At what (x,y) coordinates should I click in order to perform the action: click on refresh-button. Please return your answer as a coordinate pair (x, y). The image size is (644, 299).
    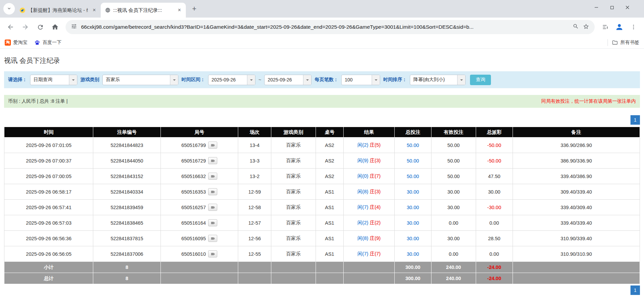
    Looking at the image, I should click on (40, 27).